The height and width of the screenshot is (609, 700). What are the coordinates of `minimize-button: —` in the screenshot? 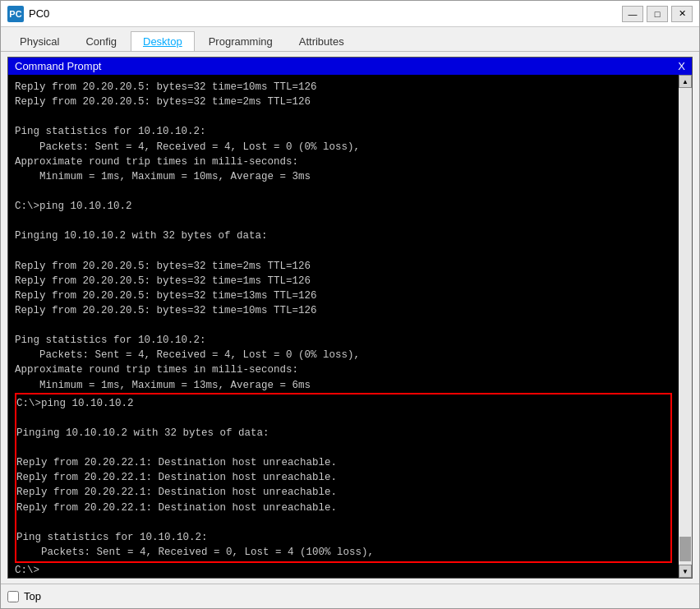 It's located at (633, 14).